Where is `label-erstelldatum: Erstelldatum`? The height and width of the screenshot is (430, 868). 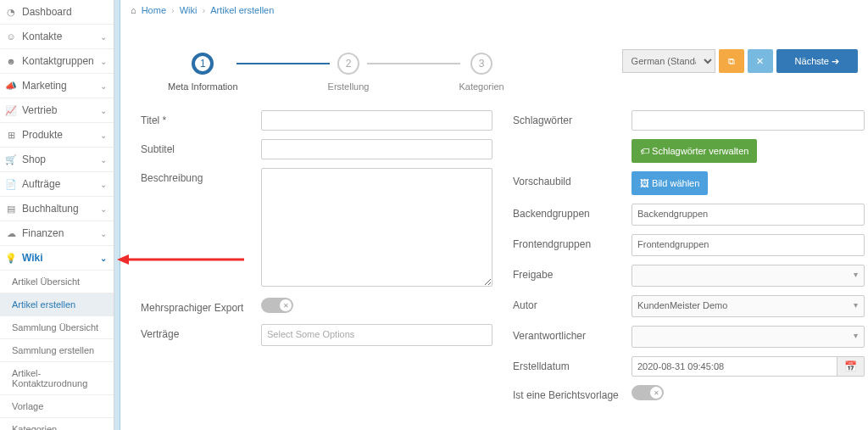 label-erstelldatum: Erstelldatum is located at coordinates (572, 365).